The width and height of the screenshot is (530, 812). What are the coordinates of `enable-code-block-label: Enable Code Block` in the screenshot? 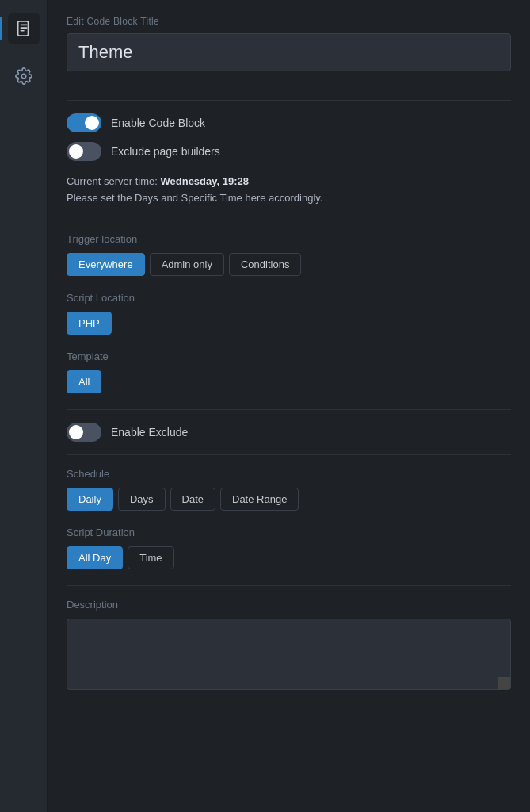 It's located at (158, 123).